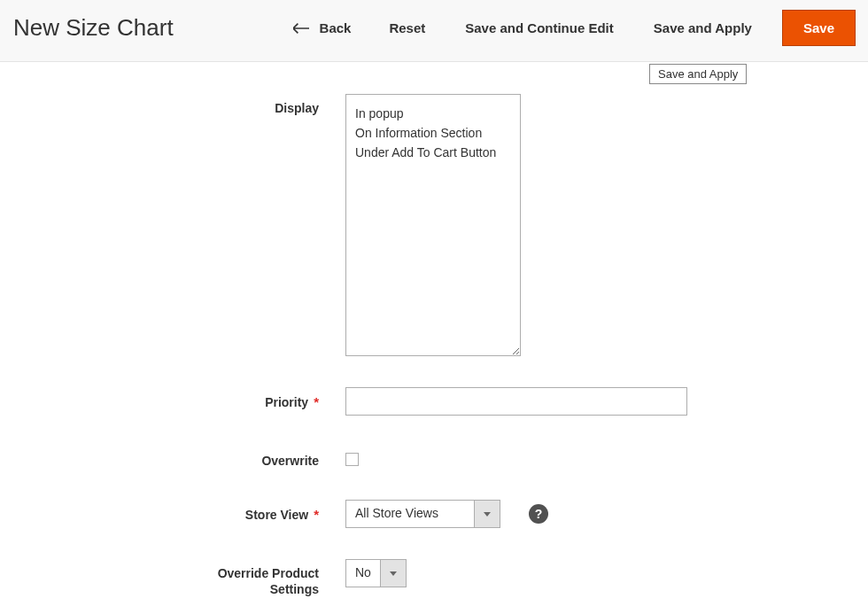 The width and height of the screenshot is (868, 614). What do you see at coordinates (433, 152) in the screenshot?
I see `display-option: Under Add To Cart Button` at bounding box center [433, 152].